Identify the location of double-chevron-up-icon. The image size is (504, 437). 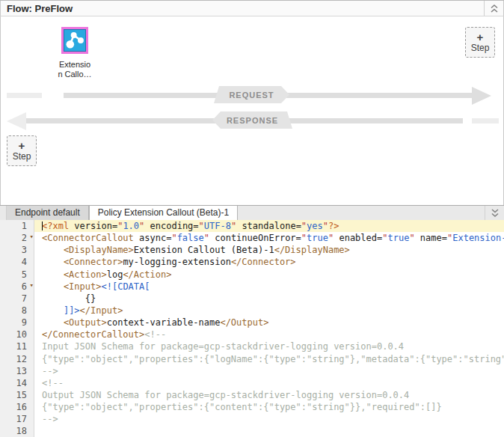
(494, 9).